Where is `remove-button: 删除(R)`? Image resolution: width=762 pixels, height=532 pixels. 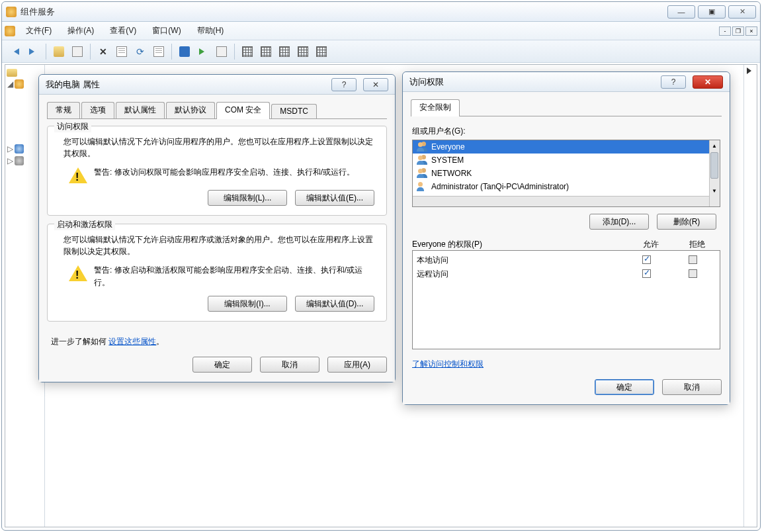 remove-button: 删除(R) is located at coordinates (687, 222).